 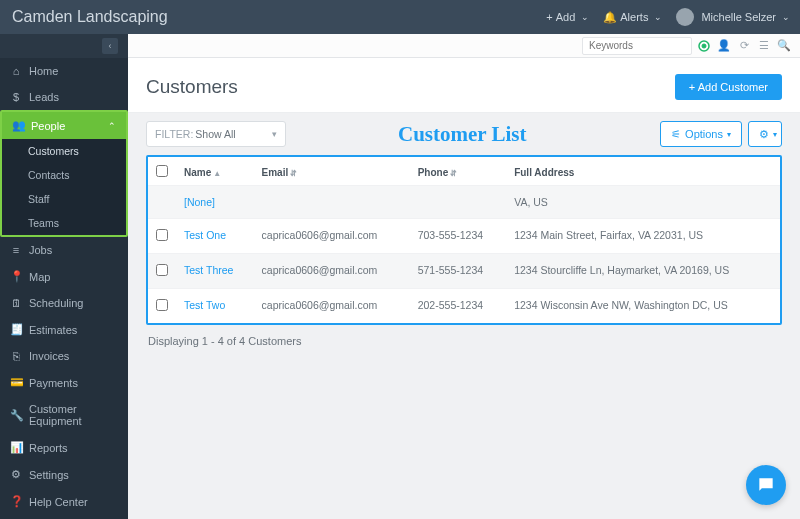 I want to click on filter-dropdown: FILTER: Show All, so click(x=216, y=134).